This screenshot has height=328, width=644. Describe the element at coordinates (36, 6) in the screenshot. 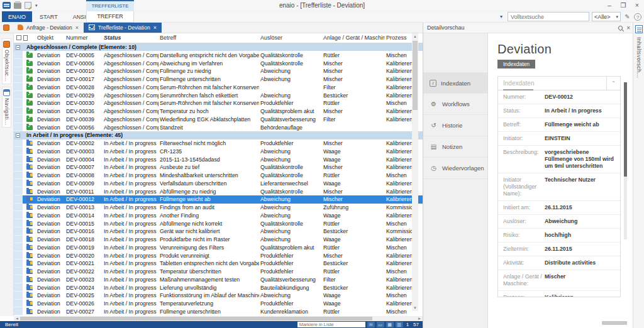

I see `qat-dropdown-icon: ▾` at that location.